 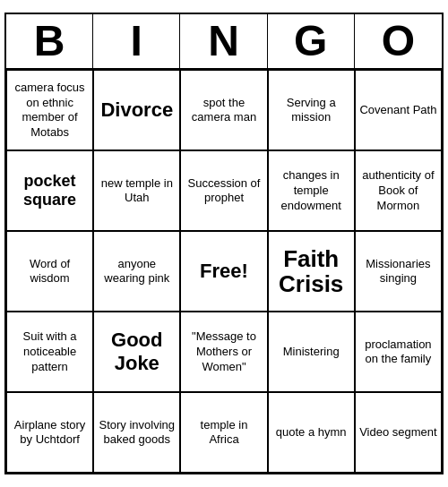 What do you see at coordinates (50, 41) in the screenshot?
I see `header-letter-b: B` at bounding box center [50, 41].